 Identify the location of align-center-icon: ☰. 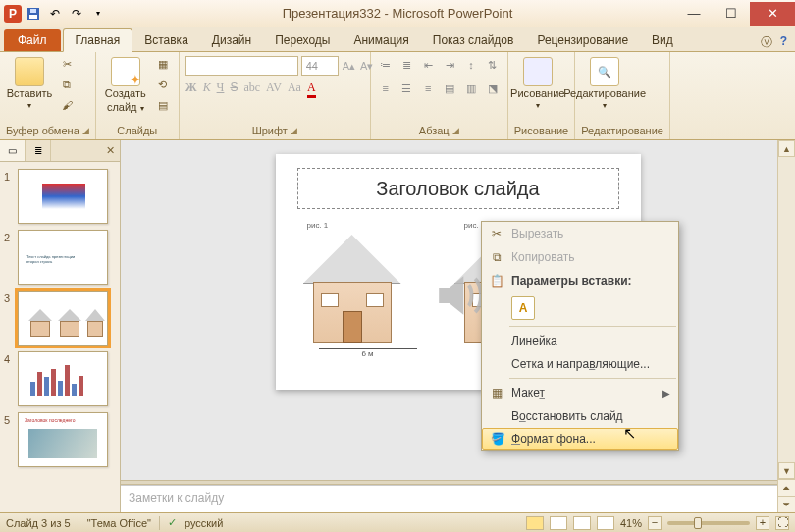
(407, 88).